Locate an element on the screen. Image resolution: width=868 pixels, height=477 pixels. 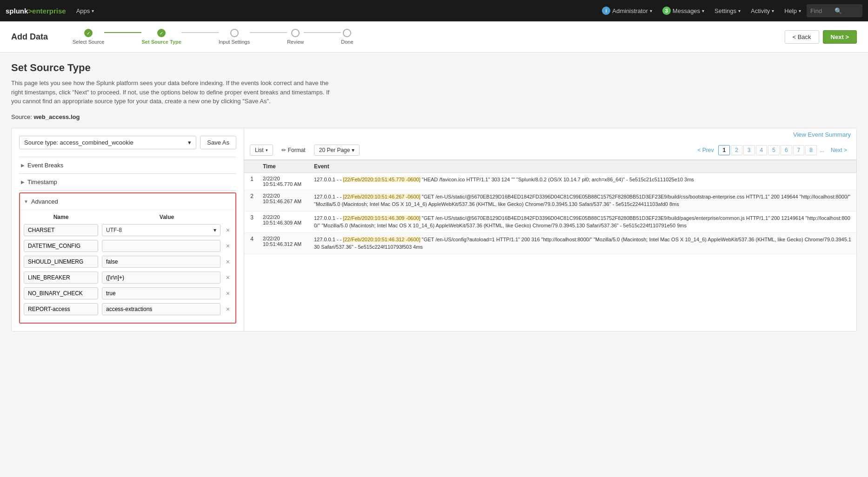
wizard-steps: ✓ Select Source ✓ Set Source Type Input … is located at coordinates (421, 37).